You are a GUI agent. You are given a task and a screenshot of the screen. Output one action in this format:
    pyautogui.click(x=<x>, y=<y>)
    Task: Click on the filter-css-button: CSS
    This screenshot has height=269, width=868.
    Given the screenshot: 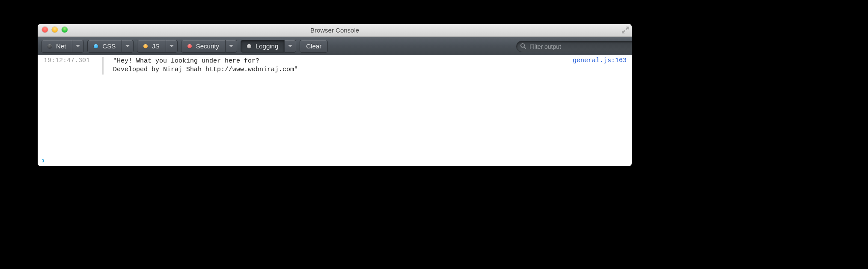 What is the action you would take?
    pyautogui.click(x=104, y=46)
    